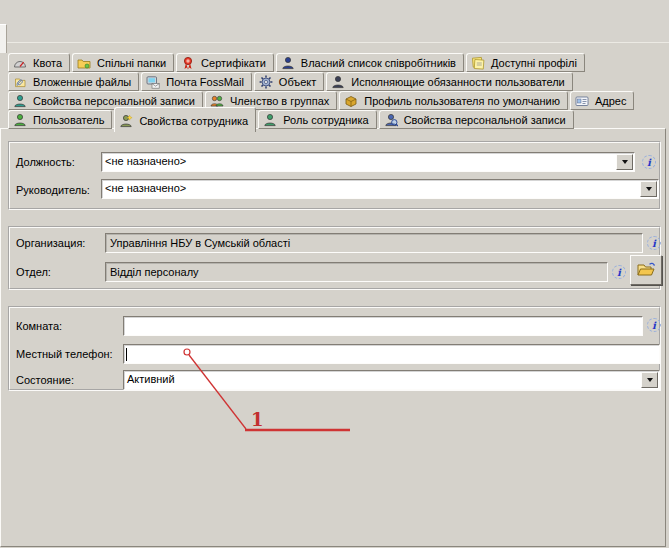 Image resolution: width=669 pixels, height=548 pixels. I want to click on department-field: Відділ персоналу, so click(356, 272).